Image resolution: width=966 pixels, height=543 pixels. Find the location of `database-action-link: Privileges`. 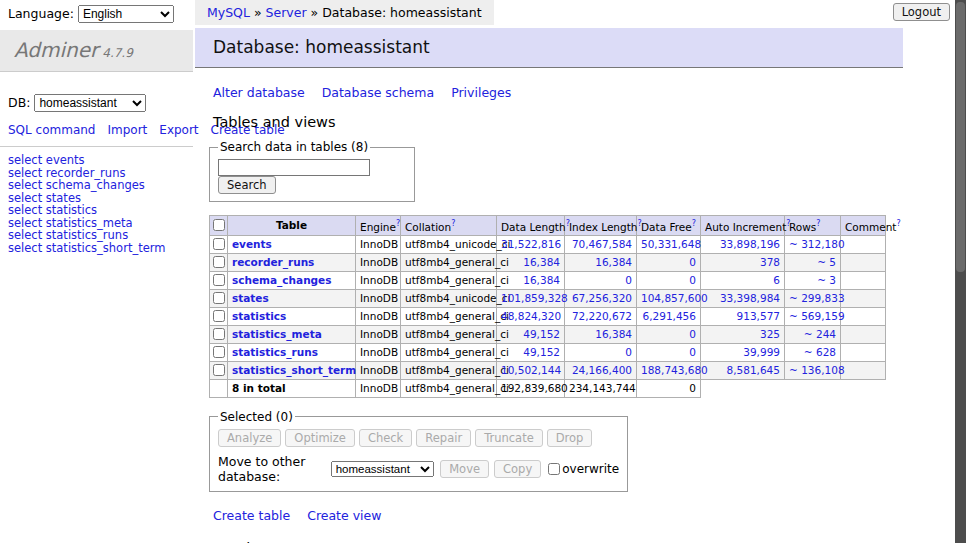

database-action-link: Privileges is located at coordinates (481, 92).